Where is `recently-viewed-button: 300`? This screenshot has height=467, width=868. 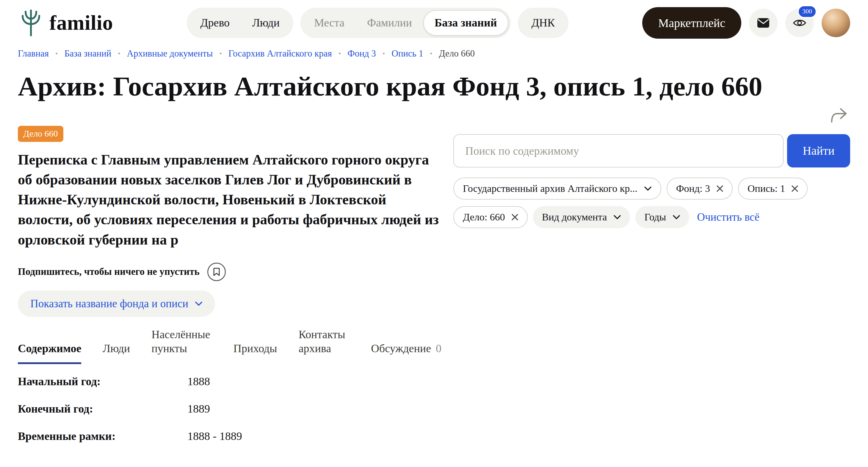
recently-viewed-button: 300 is located at coordinates (800, 23).